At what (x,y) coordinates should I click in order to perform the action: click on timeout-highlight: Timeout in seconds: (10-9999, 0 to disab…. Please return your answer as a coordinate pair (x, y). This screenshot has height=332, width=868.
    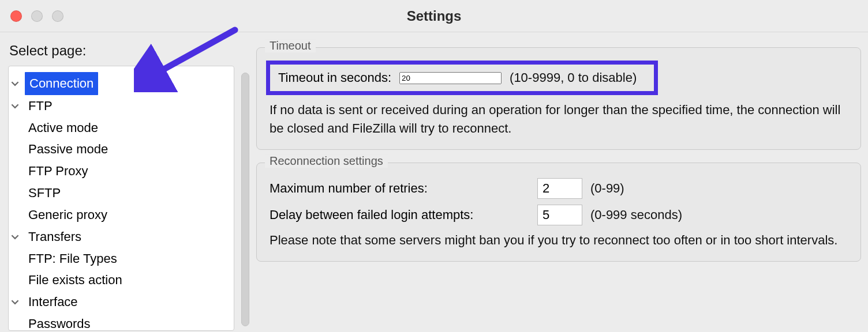
    Looking at the image, I should click on (462, 78).